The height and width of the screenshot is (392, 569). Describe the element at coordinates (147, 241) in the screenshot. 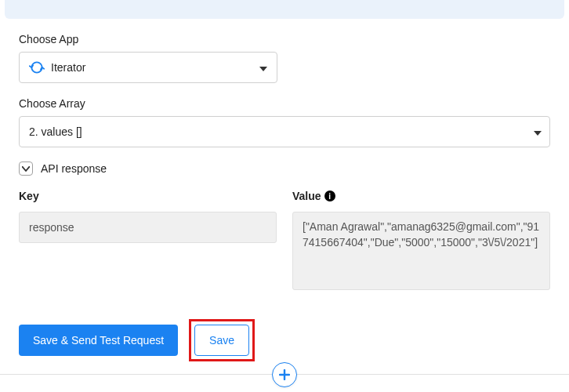

I see `key-column: Key` at that location.